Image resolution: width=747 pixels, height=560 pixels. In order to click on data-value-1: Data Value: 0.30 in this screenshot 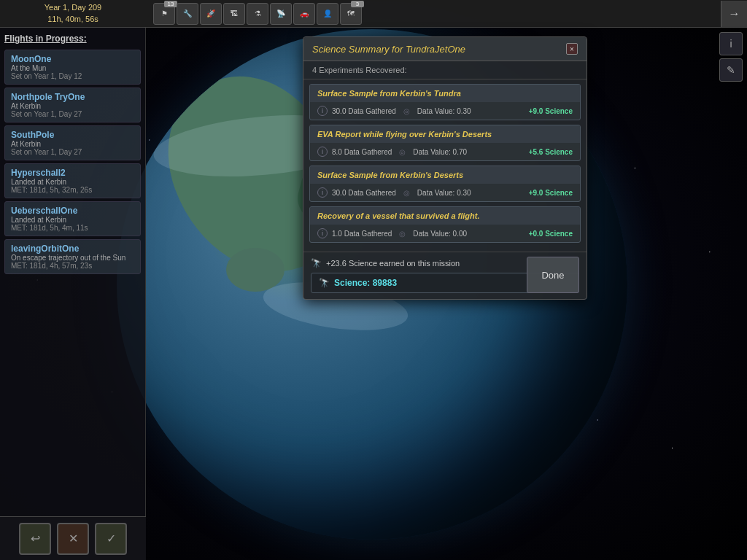, I will do `click(444, 111)`.